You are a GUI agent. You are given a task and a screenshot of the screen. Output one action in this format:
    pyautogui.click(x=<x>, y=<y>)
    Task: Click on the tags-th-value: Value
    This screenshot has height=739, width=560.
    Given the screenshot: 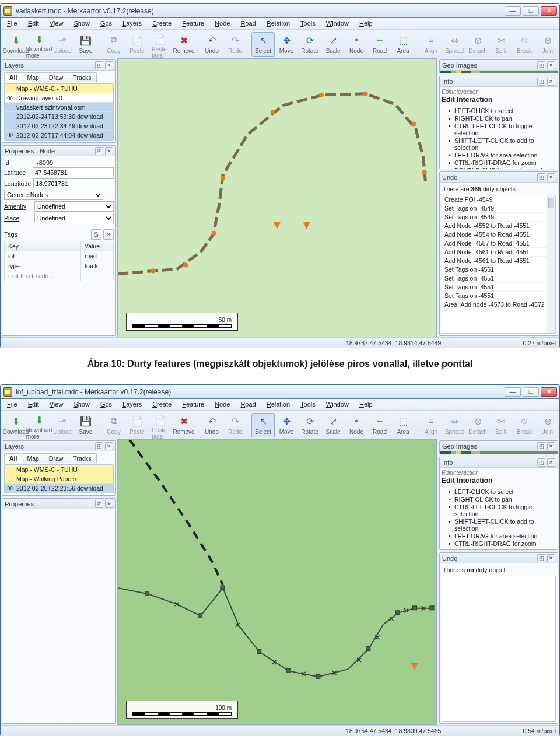 What is the action you would take?
    pyautogui.click(x=97, y=246)
    